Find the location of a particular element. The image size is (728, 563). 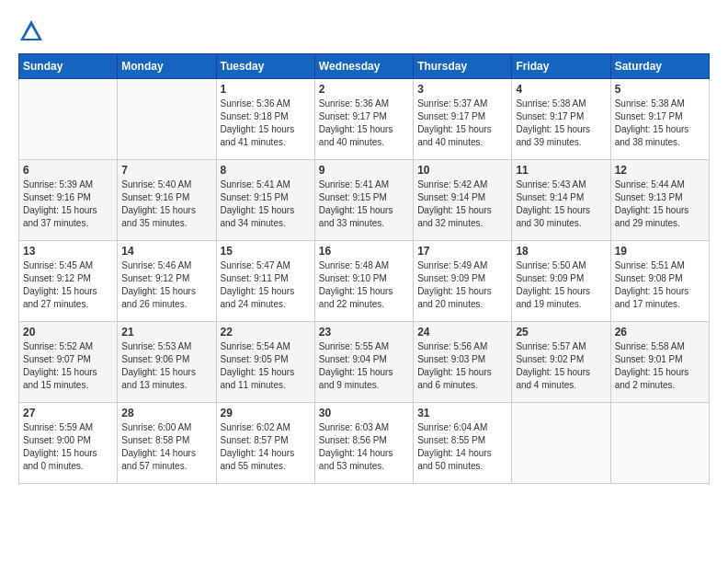

cell-line: Sunset: 9:11 PM is located at coordinates (266, 279).